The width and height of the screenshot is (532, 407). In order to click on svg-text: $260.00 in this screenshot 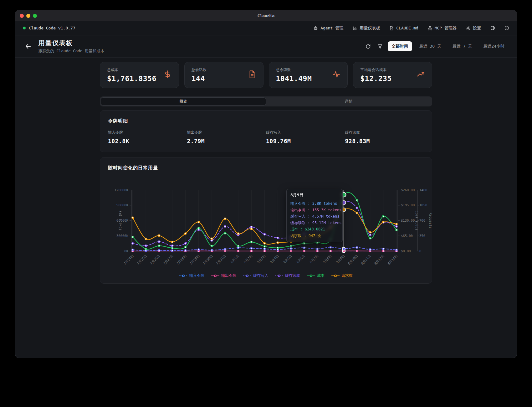, I will do `click(408, 190)`.